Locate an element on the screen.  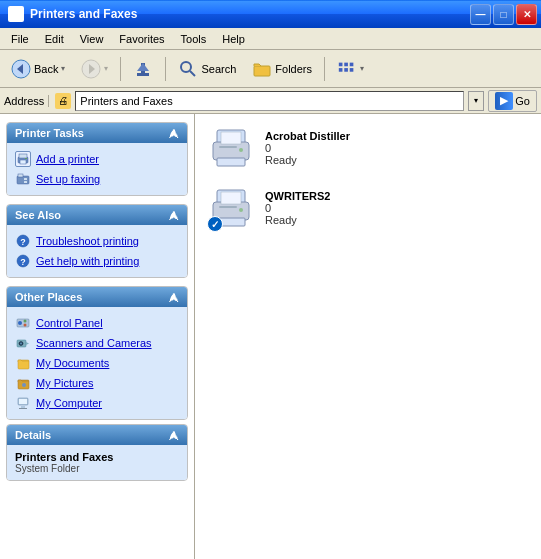
see-also-collapse-icon: ⮝ is located at coordinates (174, 216).